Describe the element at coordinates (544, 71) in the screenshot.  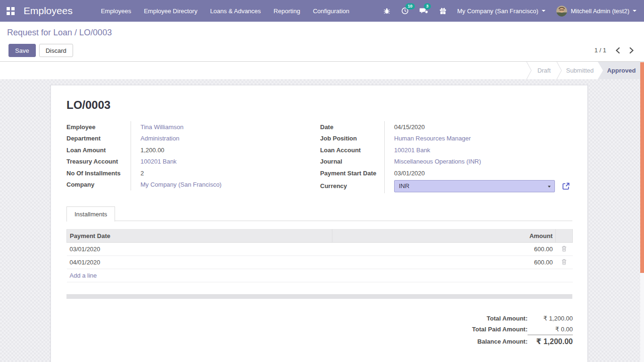
I see `status-step-draft: Draft` at that location.